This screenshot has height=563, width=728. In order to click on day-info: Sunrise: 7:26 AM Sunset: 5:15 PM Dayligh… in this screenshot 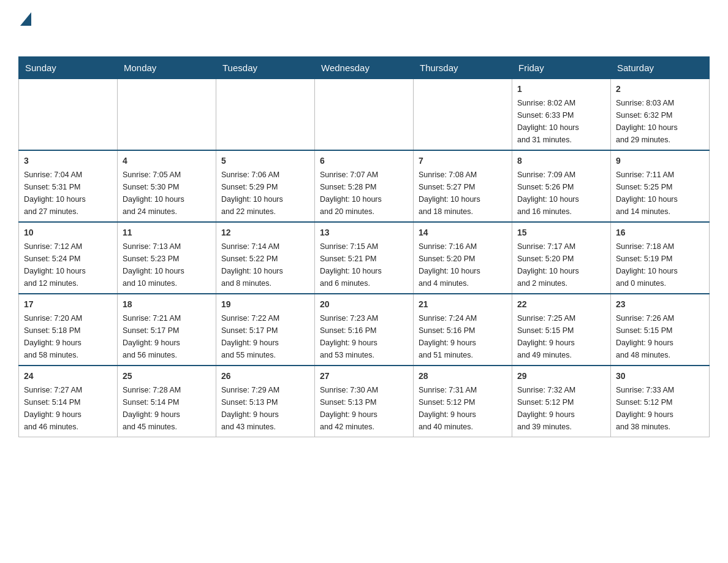, I will do `click(660, 337)`.